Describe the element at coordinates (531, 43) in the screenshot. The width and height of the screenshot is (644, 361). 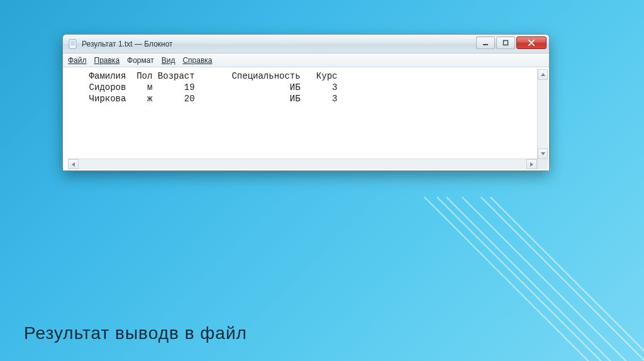
I see `close-button` at that location.